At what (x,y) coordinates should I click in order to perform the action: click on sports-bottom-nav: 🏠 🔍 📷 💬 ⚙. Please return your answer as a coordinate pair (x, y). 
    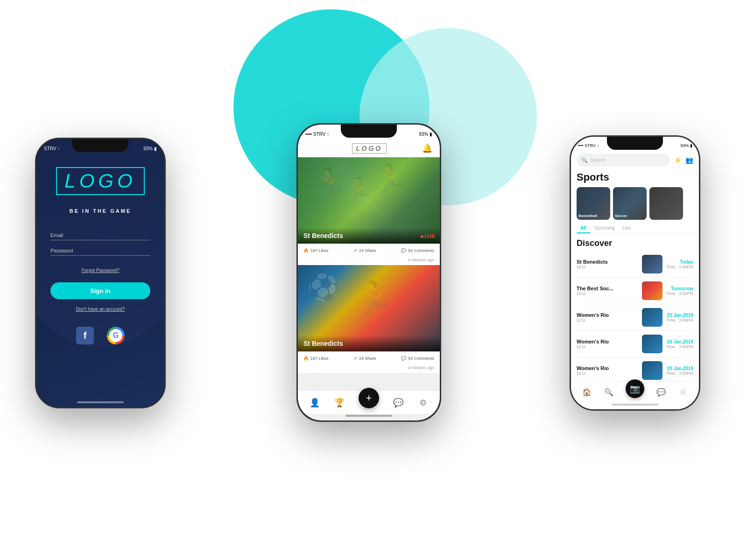
    Looking at the image, I should click on (635, 392).